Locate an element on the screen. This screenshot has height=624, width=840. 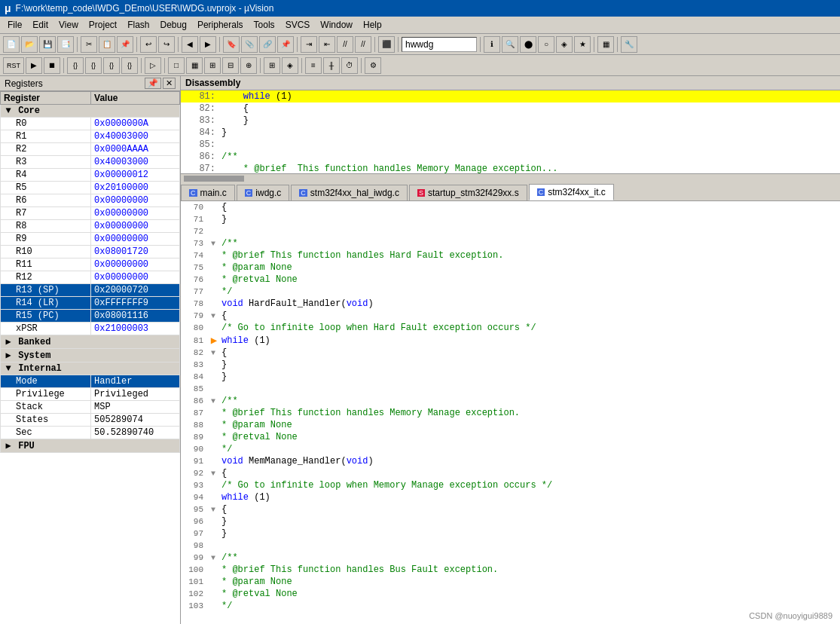
menu-edit: Edit is located at coordinates (41, 25).